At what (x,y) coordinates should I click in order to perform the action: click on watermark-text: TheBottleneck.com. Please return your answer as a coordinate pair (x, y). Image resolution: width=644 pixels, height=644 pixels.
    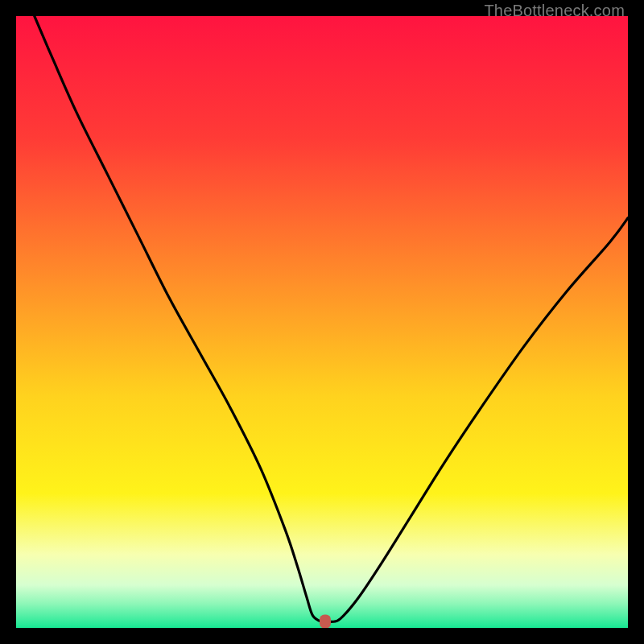
    Looking at the image, I should click on (554, 11).